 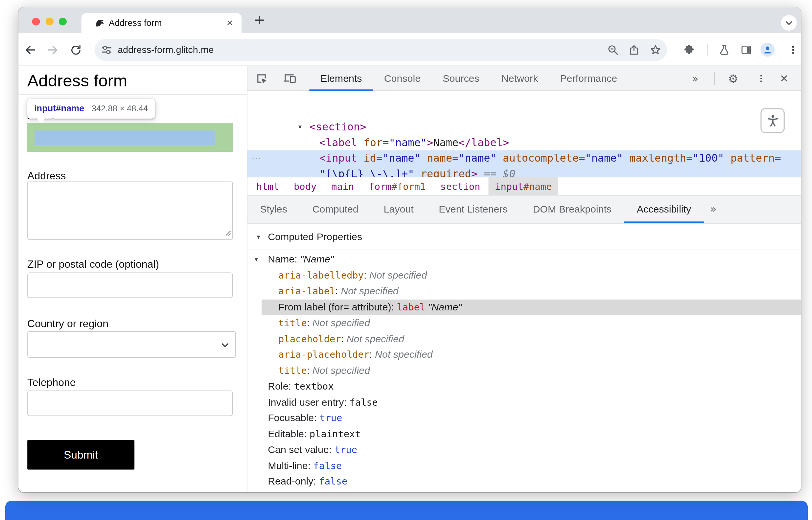 What do you see at coordinates (531, 307) in the screenshot?
I see `a11y-from-label-row-highlighted: From label (for= attribute): label "Name…` at bounding box center [531, 307].